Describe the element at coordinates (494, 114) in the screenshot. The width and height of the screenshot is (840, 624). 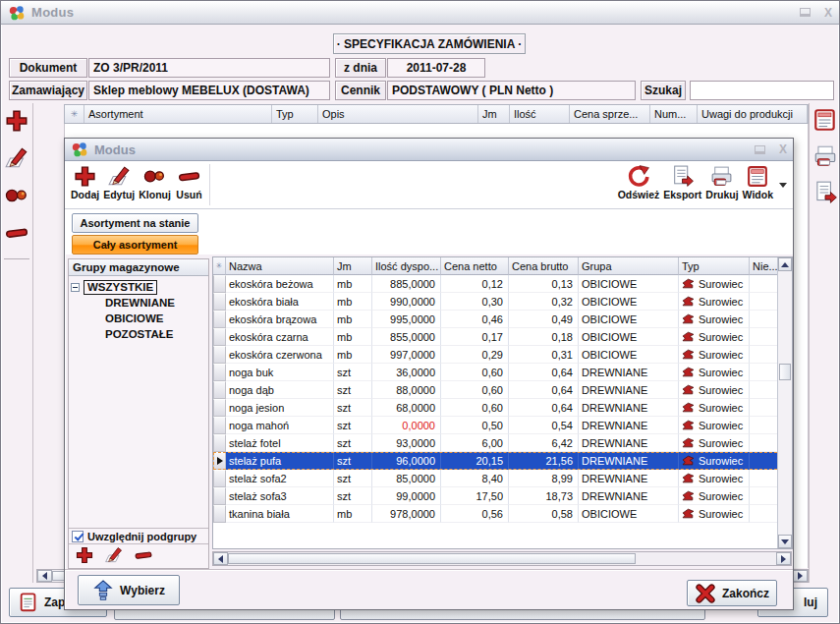
I see `main-column-header: Jm` at that location.